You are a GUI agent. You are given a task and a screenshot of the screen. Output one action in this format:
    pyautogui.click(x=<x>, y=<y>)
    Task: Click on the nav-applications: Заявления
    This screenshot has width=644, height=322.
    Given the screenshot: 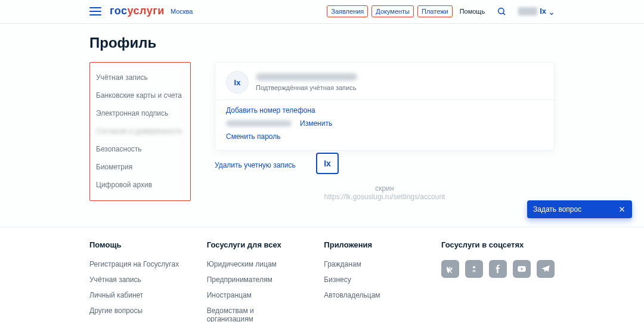 What is the action you would take?
    pyautogui.click(x=347, y=11)
    